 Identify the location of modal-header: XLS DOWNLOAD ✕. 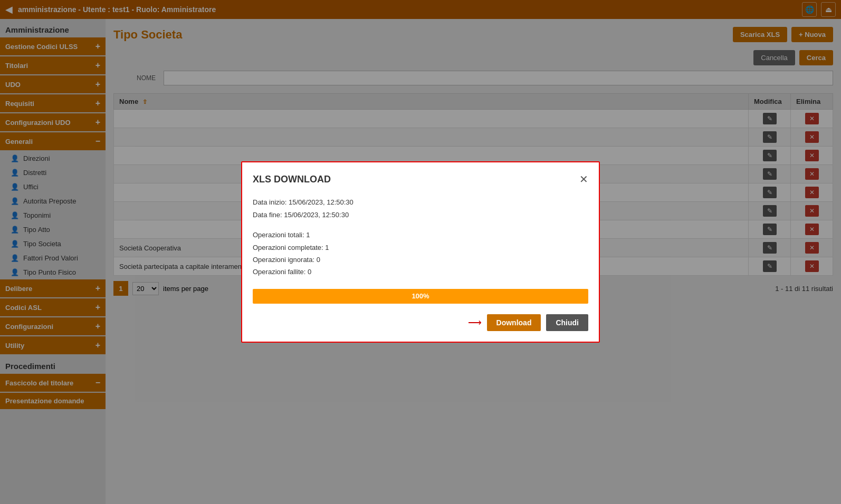
(420, 179).